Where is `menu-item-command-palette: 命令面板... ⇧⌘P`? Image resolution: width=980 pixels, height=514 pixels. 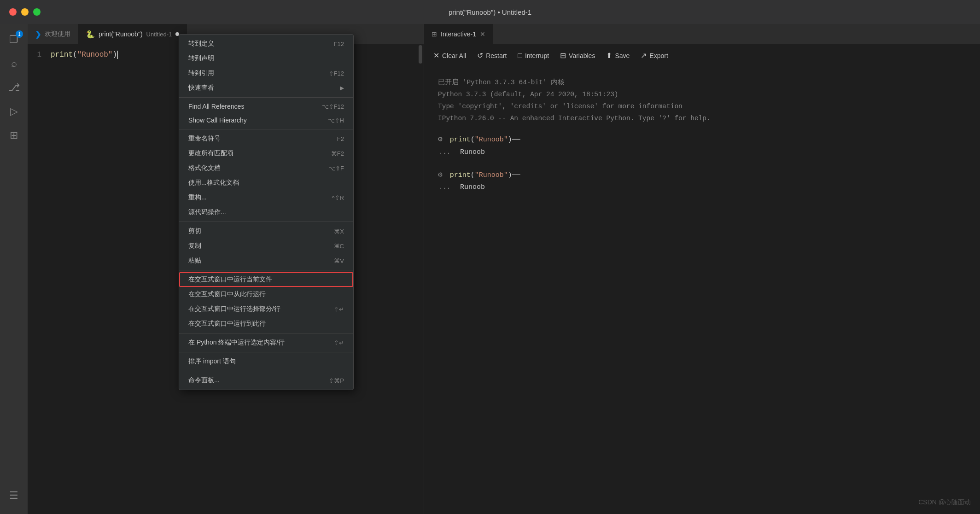
menu-item-command-palette: 命令面板... ⇧⌘P is located at coordinates (266, 380).